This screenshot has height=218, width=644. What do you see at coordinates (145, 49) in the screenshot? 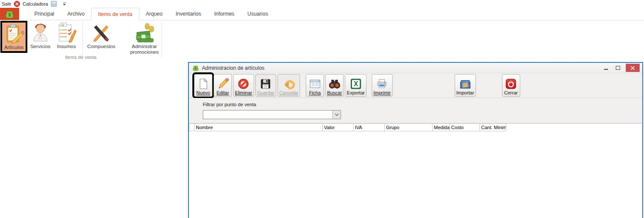
I see `ribbon-button-label: Administrar promociones` at bounding box center [145, 49].